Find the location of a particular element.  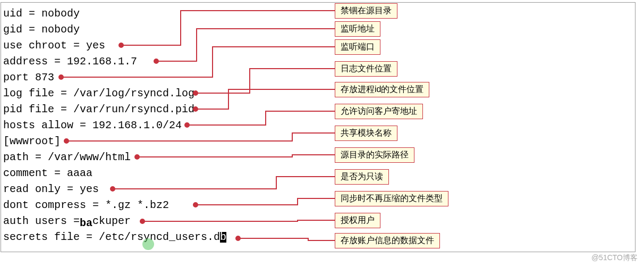

callout-auth-users: 授权用户 is located at coordinates (358, 220).